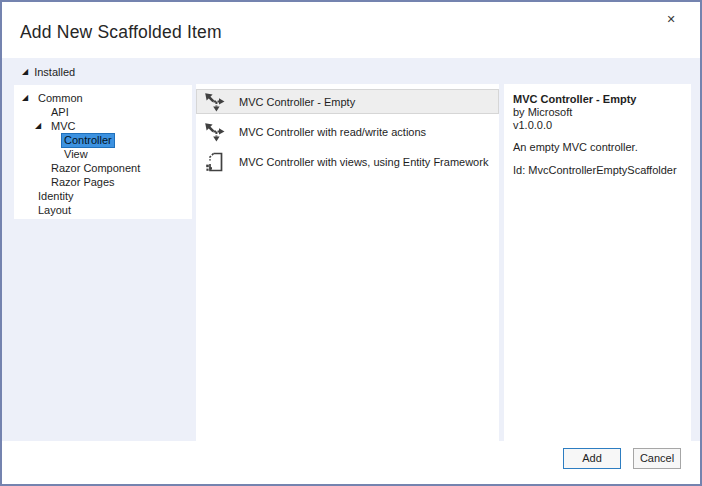  What do you see at coordinates (103, 152) in the screenshot?
I see `category-tree: ◢ Common API ◢ MVC Controller View Raz` at bounding box center [103, 152].